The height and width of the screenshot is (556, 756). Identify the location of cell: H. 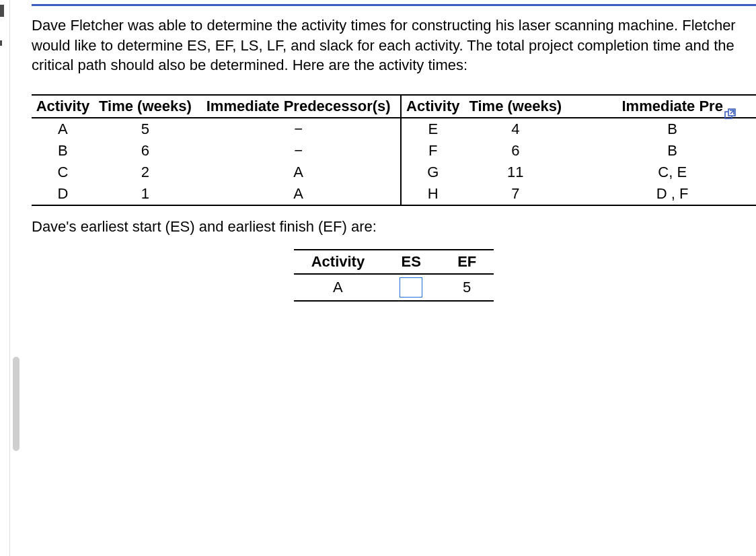
(432, 194).